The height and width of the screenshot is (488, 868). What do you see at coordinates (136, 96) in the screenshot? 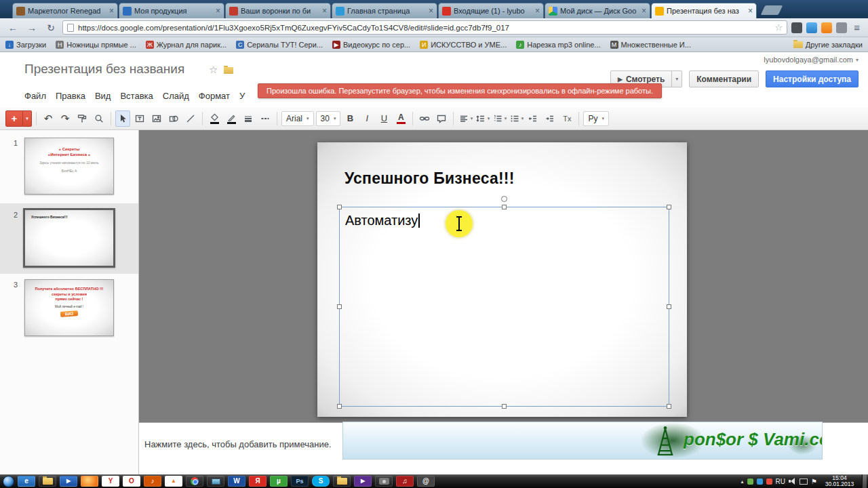
I see `menu-insert: Вставка` at bounding box center [136, 96].